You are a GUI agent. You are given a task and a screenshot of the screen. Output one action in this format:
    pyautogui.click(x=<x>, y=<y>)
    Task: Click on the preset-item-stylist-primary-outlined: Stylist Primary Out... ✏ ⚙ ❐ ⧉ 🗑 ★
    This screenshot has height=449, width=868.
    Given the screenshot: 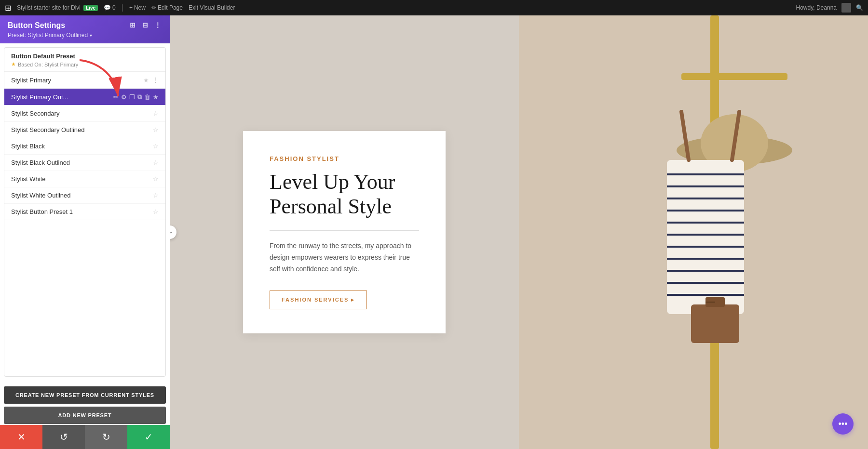 What is the action you would take?
    pyautogui.click(x=85, y=97)
    